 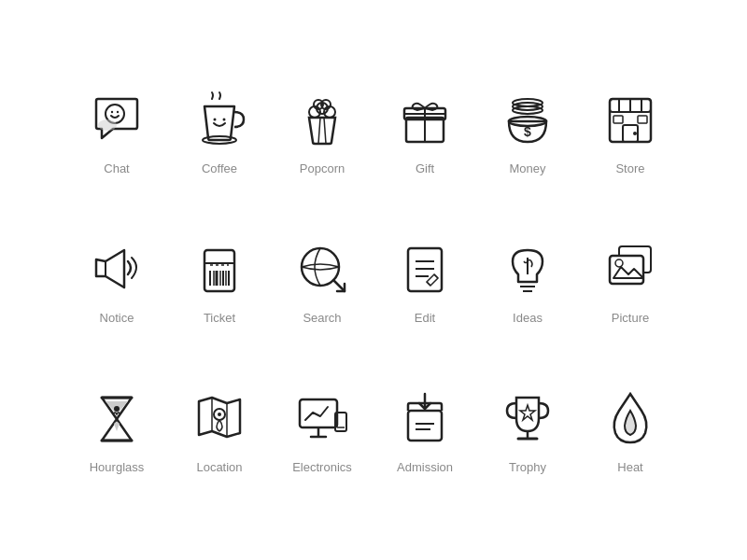 I want to click on electronics-icon, so click(x=322, y=418).